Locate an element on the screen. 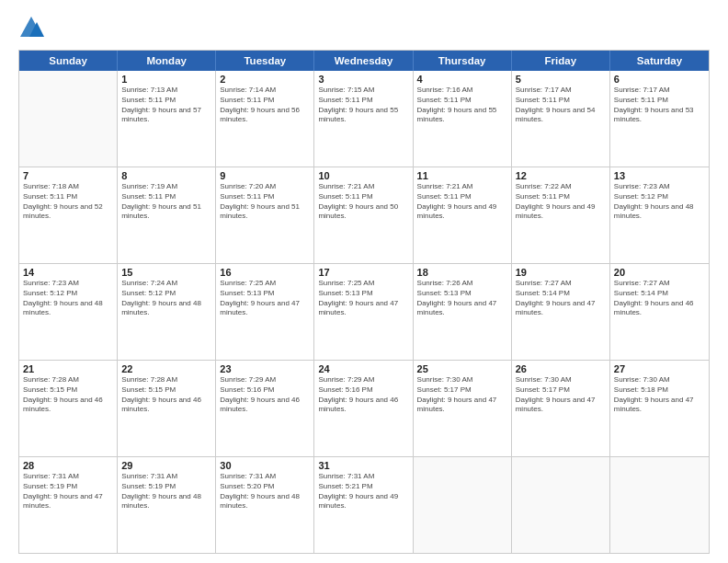 Image resolution: width=728 pixels, height=563 pixels. calendar-cell: 31Sunrise: 7:31 AMSunset: 5:21 PMDayligh… is located at coordinates (364, 505).